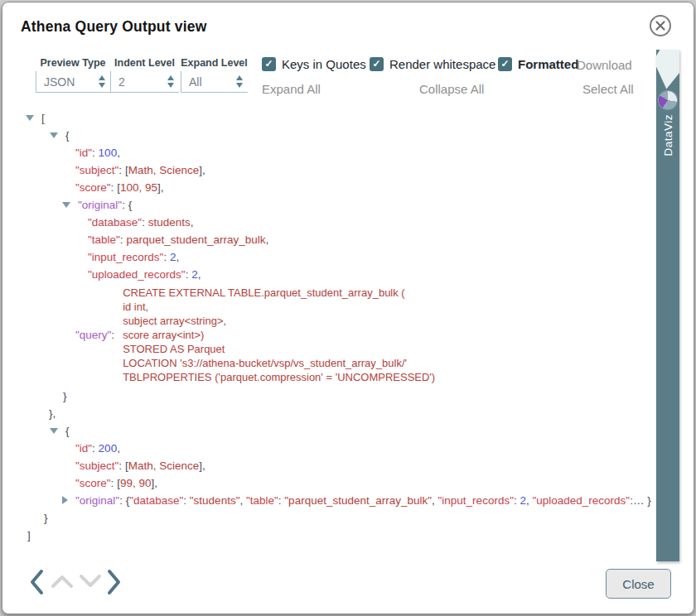  What do you see at coordinates (36, 582) in the screenshot?
I see `chevron-left-icon` at bounding box center [36, 582].